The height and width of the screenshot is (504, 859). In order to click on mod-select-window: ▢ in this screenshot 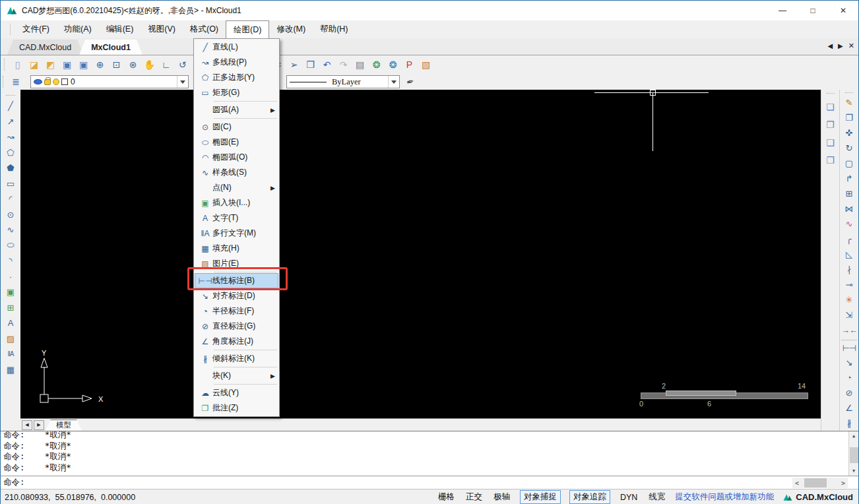, I will do `click(849, 164)`.